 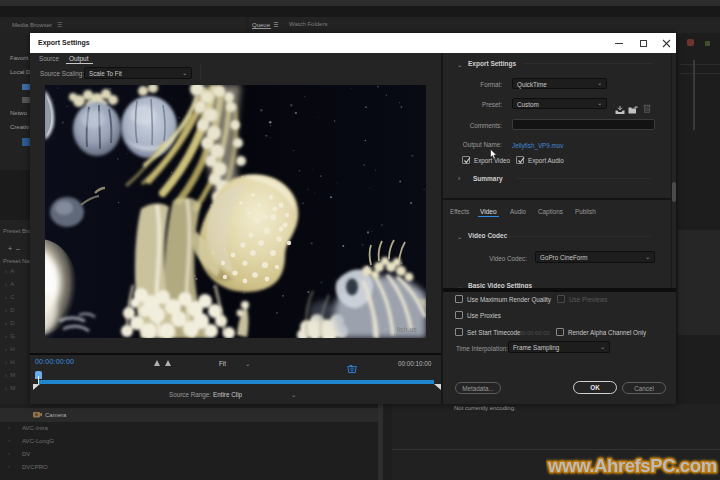 What do you see at coordinates (407, 330) in the screenshot?
I see `svg-text: lish.us` at bounding box center [407, 330].